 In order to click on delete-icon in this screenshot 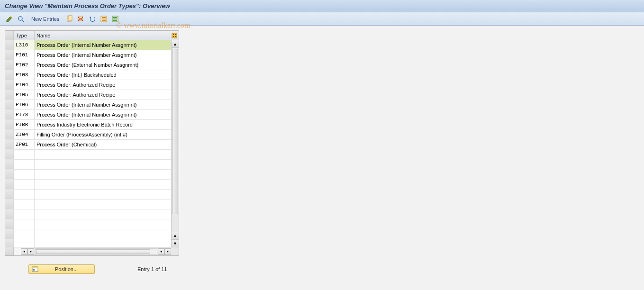, I will do `click(81, 19)`.